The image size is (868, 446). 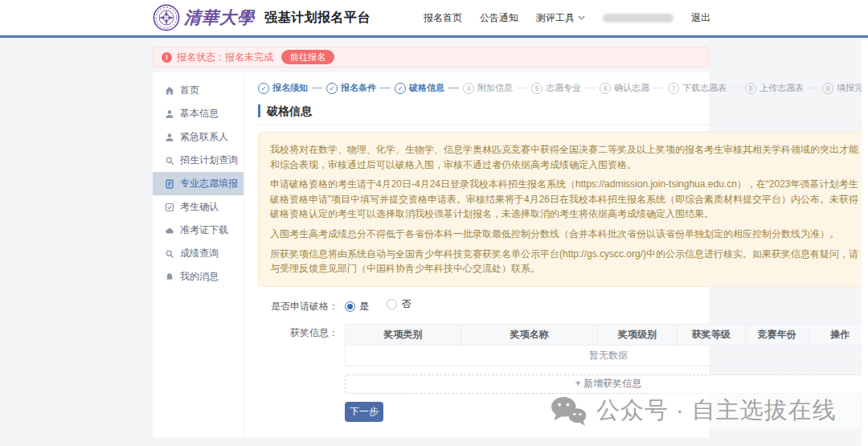 I want to click on sidebar-item-label: 成绩查询, so click(x=199, y=254).